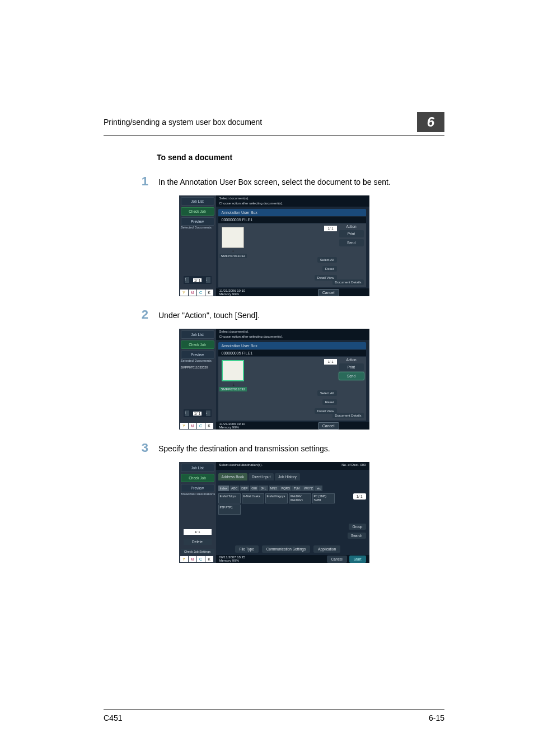  I want to click on dest-smb: PC (SMB) SMB1, so click(324, 498).